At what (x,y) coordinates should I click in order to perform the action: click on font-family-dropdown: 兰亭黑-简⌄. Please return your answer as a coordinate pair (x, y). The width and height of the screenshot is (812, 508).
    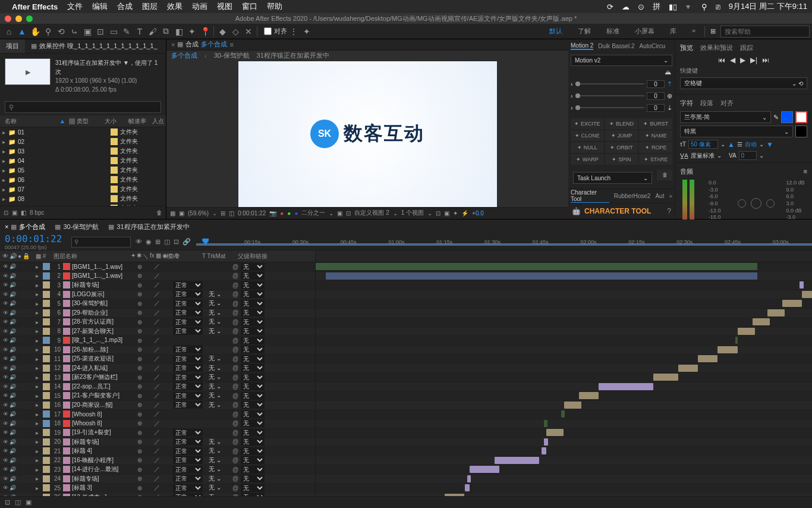
    Looking at the image, I should click on (725, 117).